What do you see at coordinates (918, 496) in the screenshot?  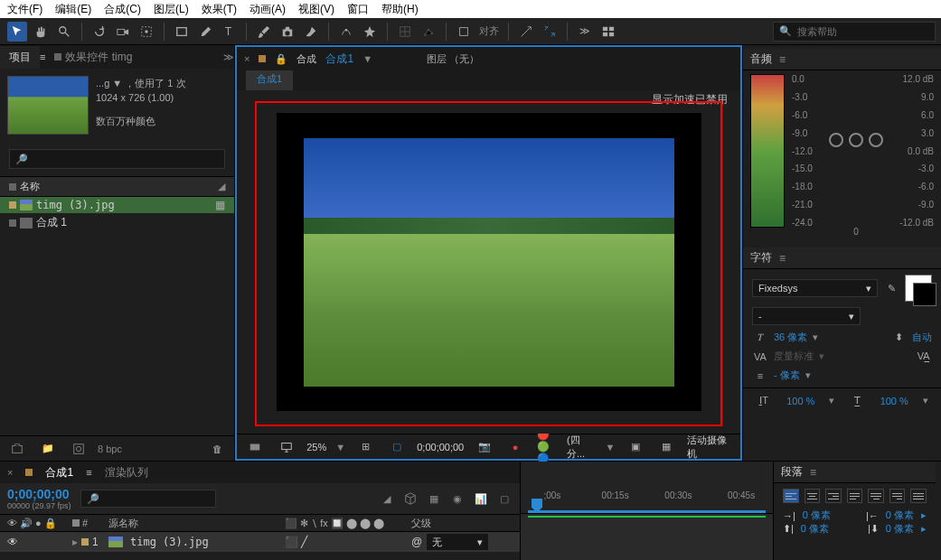 I see `justify-all-icon` at bounding box center [918, 496].